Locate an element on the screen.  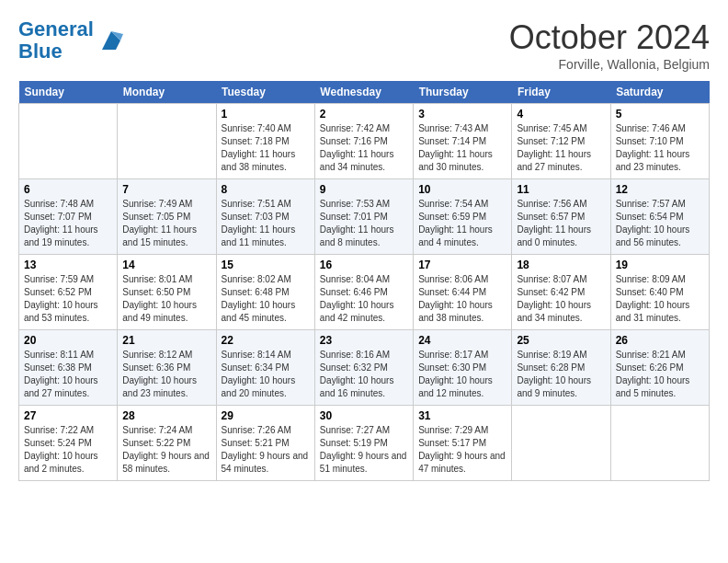
day-number: 3 is located at coordinates (462, 114).